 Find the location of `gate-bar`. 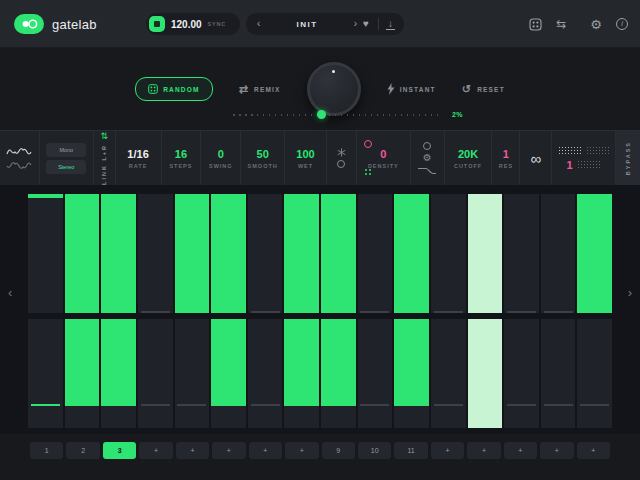

gate-bar is located at coordinates (228, 254).